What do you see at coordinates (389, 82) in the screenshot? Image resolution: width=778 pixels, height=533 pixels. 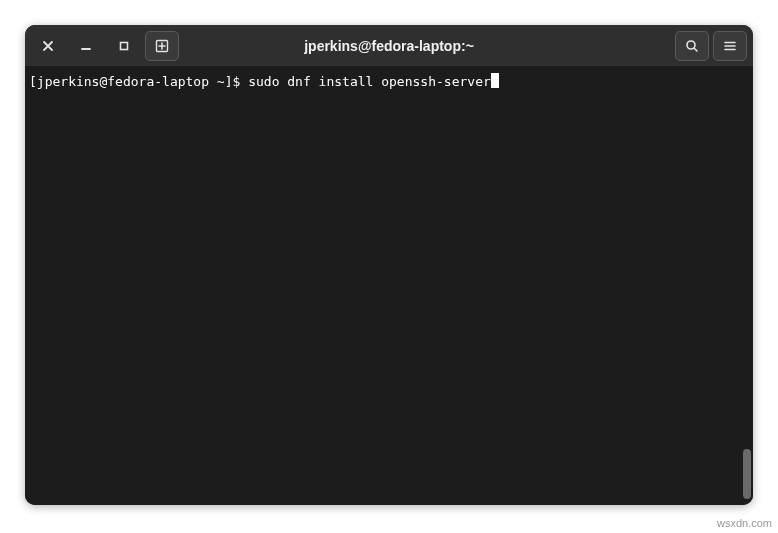 I see `terminal-line: [jperkins@fedora-laptop ~]$ sudo dnf ins…` at bounding box center [389, 82].